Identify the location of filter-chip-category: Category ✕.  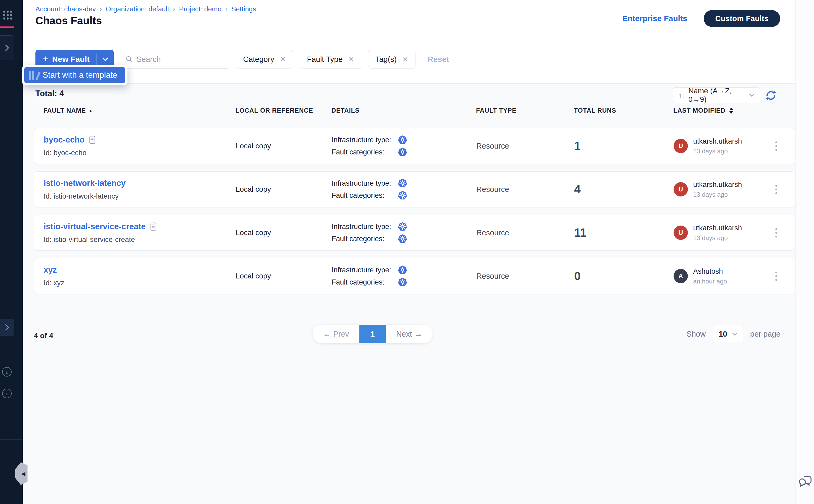
(264, 59).